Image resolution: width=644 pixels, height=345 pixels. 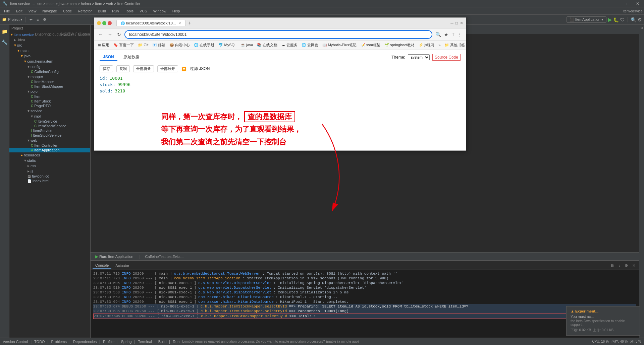 I want to click on tree-item-item: C Item, so click(x=50, y=96).